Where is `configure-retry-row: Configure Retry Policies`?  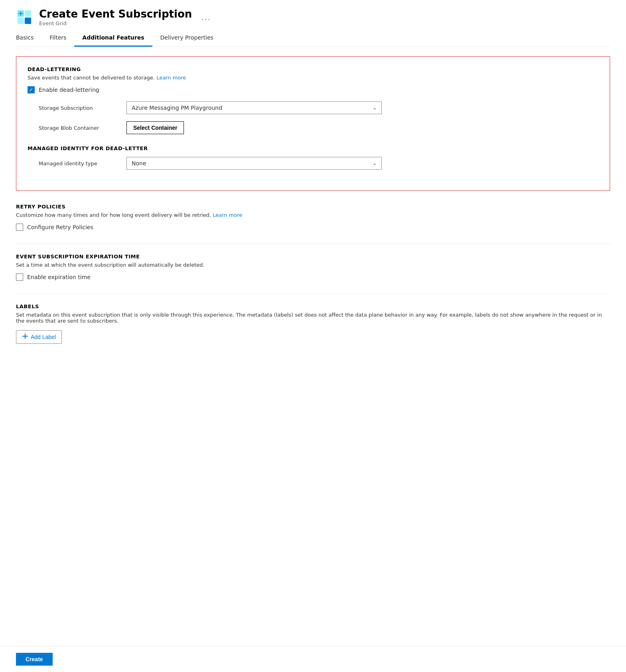 configure-retry-row: Configure Retry Policies is located at coordinates (313, 227).